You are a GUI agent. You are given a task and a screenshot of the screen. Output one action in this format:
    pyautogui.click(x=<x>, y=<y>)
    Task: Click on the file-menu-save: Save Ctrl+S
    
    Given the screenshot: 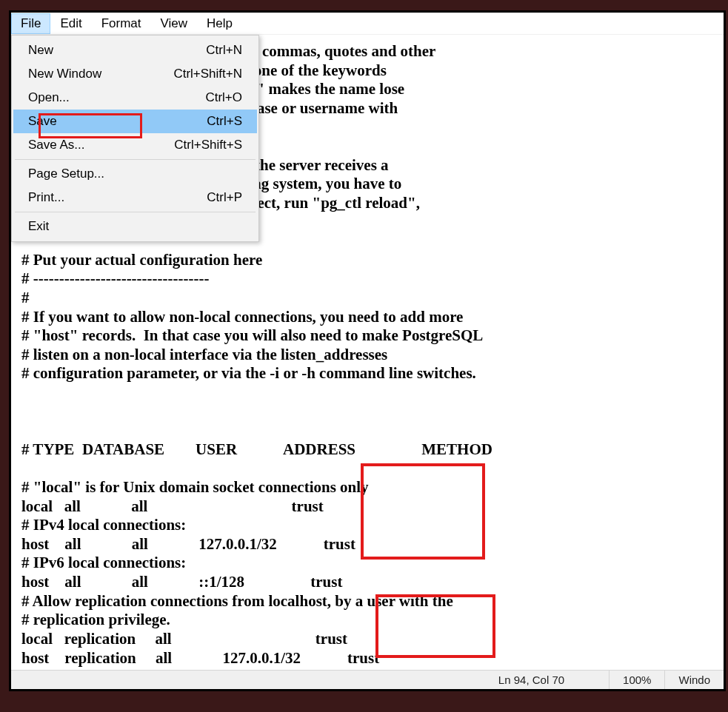 What is the action you would take?
    pyautogui.click(x=135, y=121)
    